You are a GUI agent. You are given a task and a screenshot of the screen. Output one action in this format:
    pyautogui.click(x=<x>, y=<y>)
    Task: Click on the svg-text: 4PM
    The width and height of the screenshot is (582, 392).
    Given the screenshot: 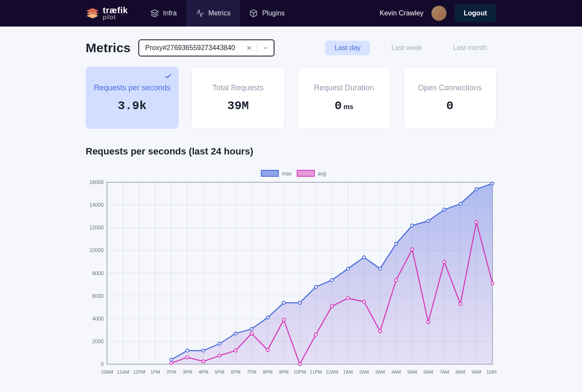 What is the action you would take?
    pyautogui.click(x=204, y=372)
    